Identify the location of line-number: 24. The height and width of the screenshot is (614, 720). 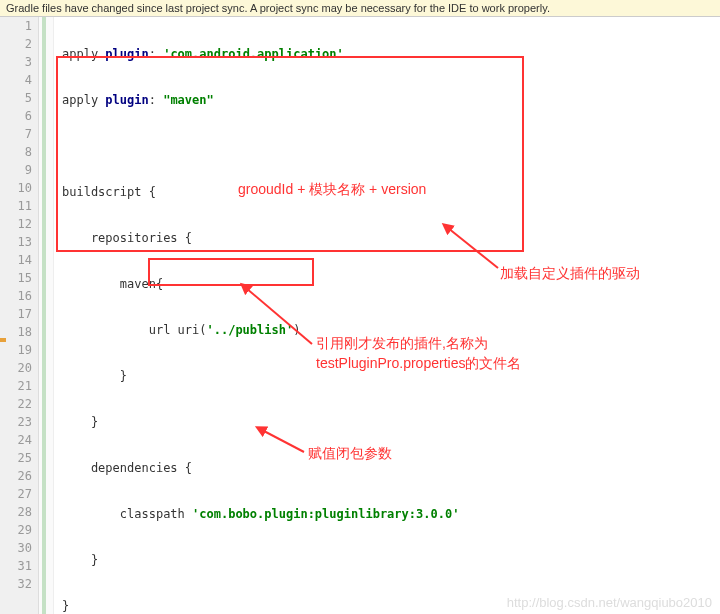
(18, 440).